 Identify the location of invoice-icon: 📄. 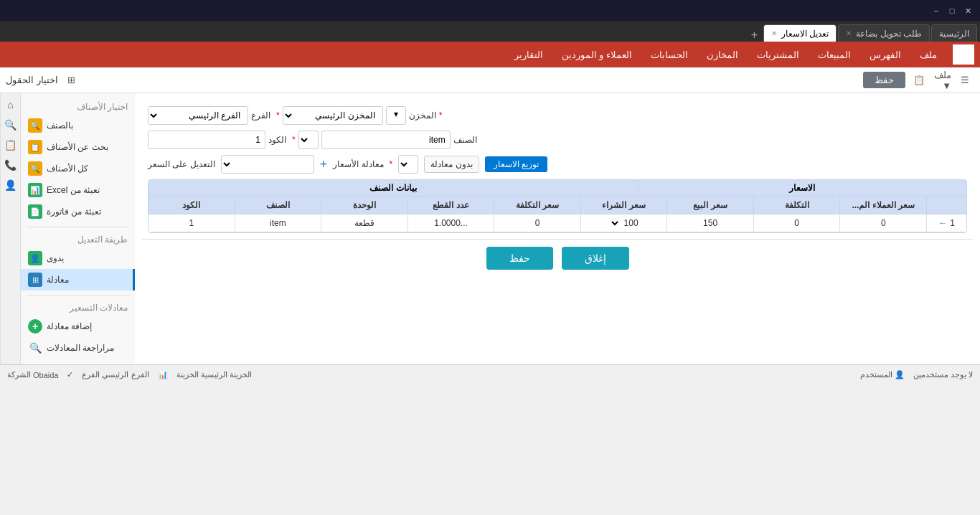
(35, 212).